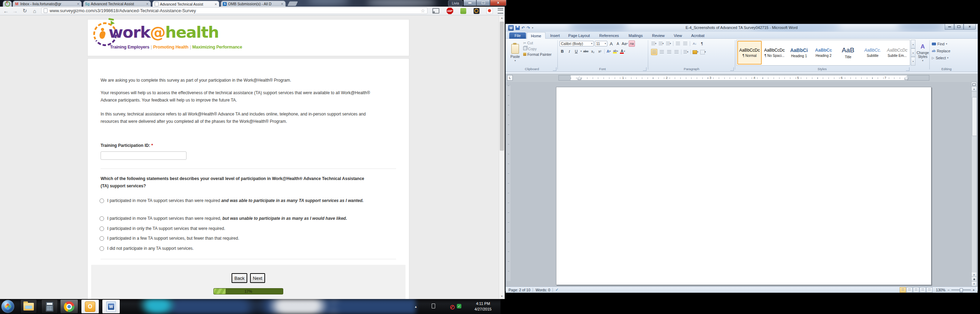 The image size is (980, 314). What do you see at coordinates (662, 52) in the screenshot?
I see `align-center-button` at bounding box center [662, 52].